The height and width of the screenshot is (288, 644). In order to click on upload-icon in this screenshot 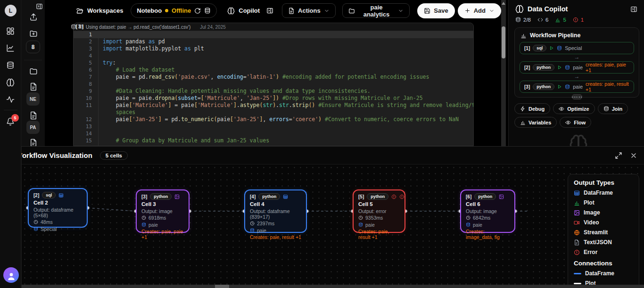, I will do `click(33, 17)`.